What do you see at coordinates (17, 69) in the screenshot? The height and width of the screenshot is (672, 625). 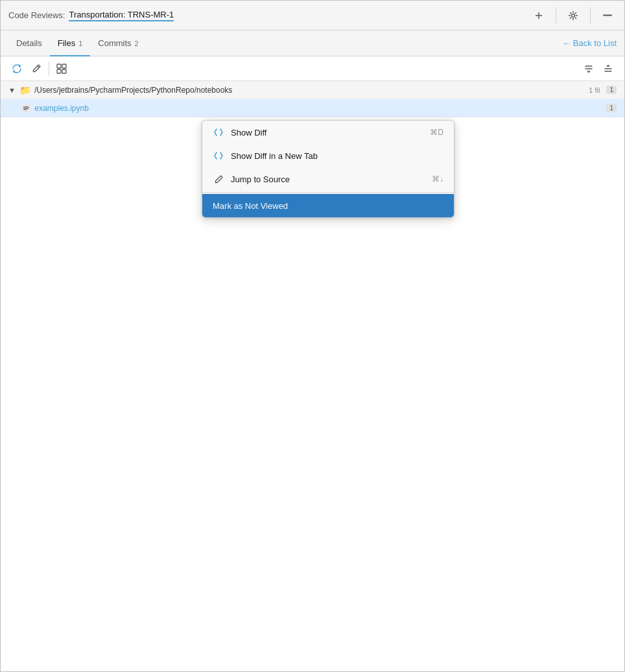 I see `sync-icon` at bounding box center [17, 69].